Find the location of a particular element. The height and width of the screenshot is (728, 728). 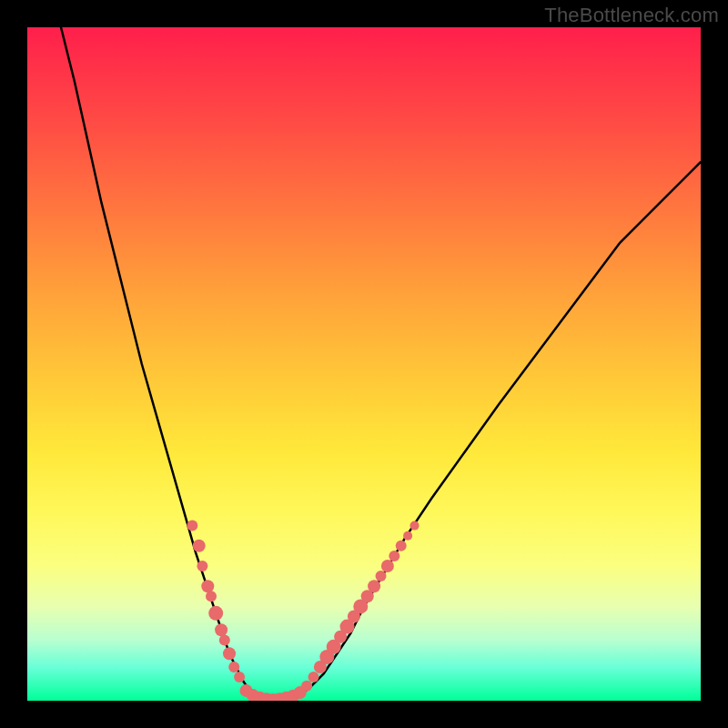

marker-group is located at coordinates (302, 611).